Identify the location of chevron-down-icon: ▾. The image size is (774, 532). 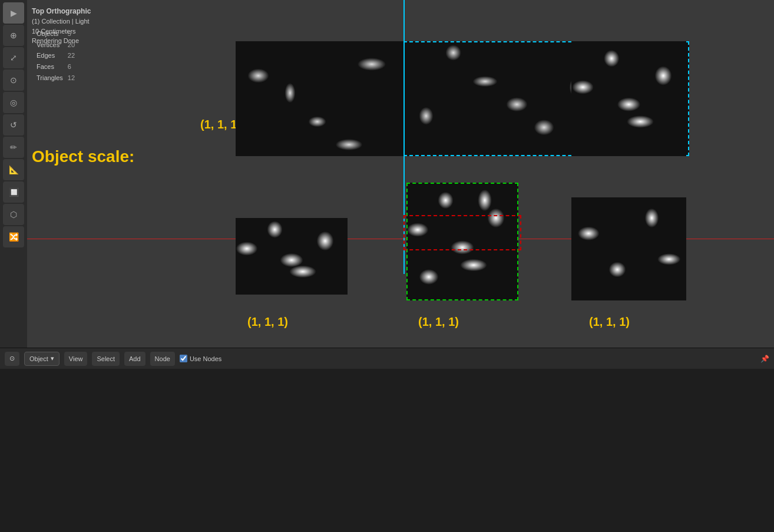
(52, 358).